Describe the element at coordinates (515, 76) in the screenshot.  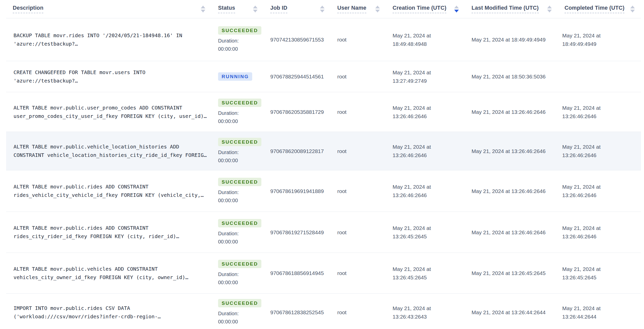
I see `last-modified-time-value: May 21, 2024 at 18:50:36:5036` at that location.